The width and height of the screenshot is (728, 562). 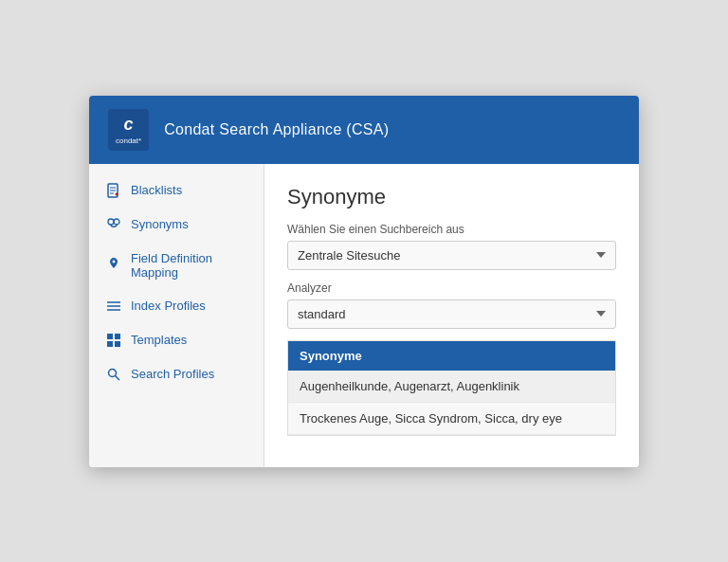 What do you see at coordinates (451, 197) in the screenshot?
I see `page-title: Synonyme` at bounding box center [451, 197].